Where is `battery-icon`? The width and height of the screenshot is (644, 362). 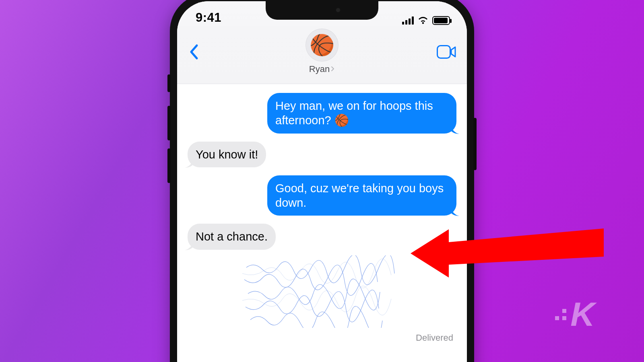
battery-icon is located at coordinates (441, 21).